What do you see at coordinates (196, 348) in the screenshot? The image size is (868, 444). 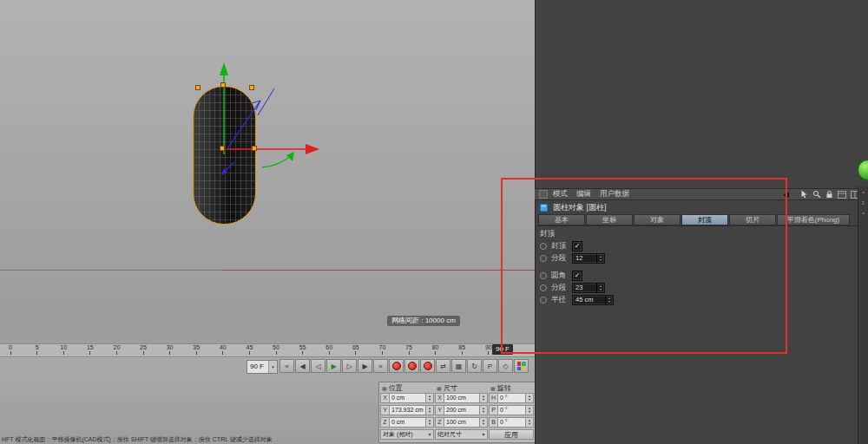 I see `tick-label: 35` at bounding box center [196, 348].